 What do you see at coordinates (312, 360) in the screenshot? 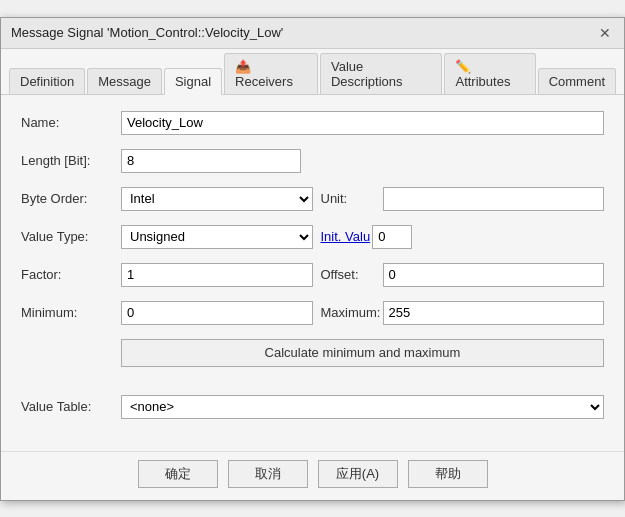
I see `calc-btn-wrapper: Calculate minimum and maximum` at bounding box center [312, 360].